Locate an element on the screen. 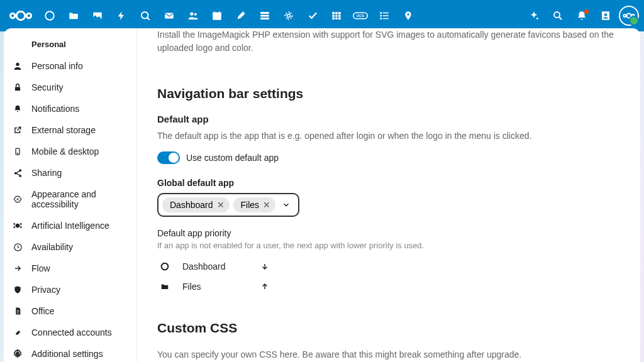 Image resolution: width=644 pixels, height=362 pixels. nextcloud-logo is located at coordinates (21, 16).